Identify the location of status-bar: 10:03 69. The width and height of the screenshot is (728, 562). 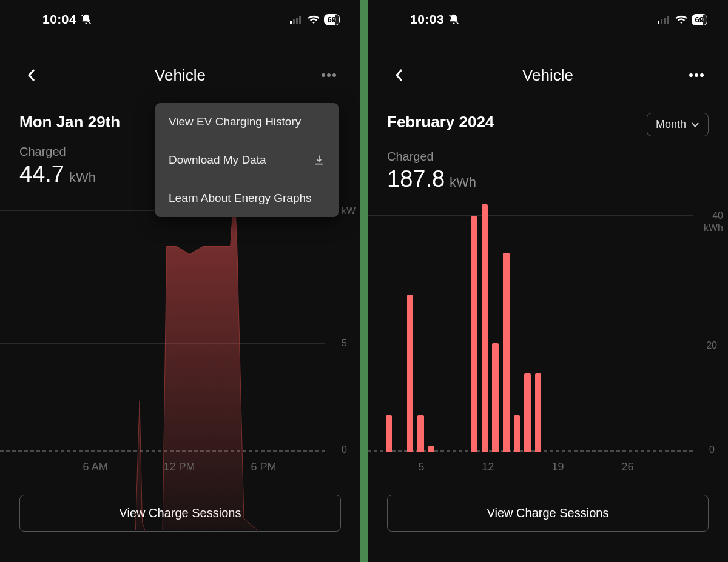
(548, 17).